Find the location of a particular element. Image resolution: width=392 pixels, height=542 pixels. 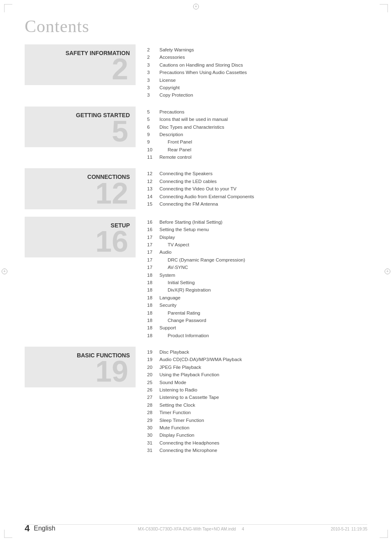

list-item: 16Before Starting (Initial Setting) is located at coordinates (257, 222).